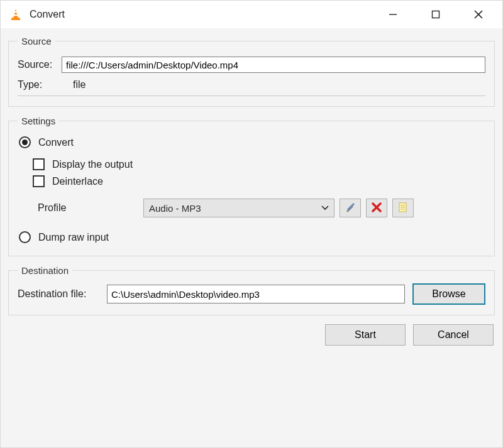 The image size is (503, 448). What do you see at coordinates (259, 181) in the screenshot?
I see `deinterlace-row: Deinterlace` at bounding box center [259, 181].